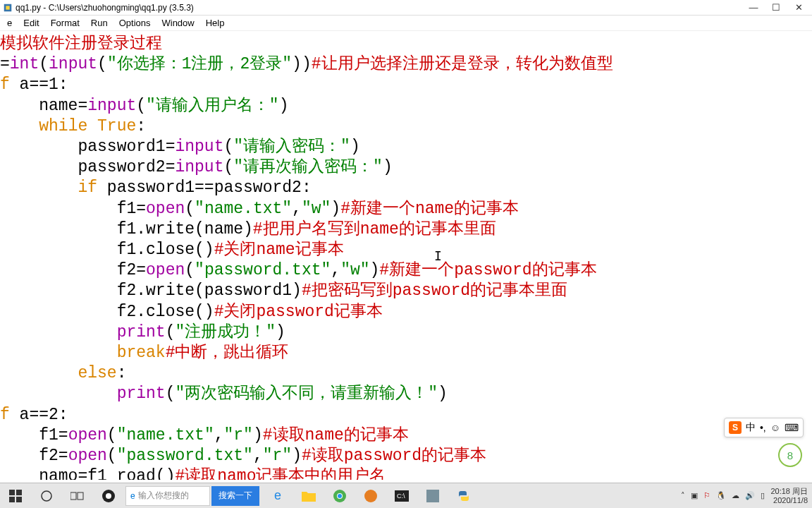  Describe the element at coordinates (87, 147) in the screenshot. I see `code-text: password1=` at that location.